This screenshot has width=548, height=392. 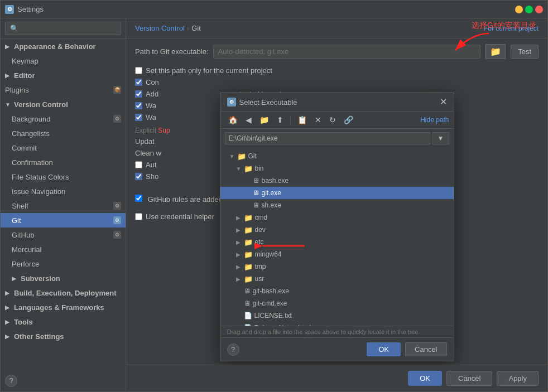 What do you see at coordinates (318, 120) in the screenshot?
I see `toolbar-delete-button: ✕` at bounding box center [318, 120].